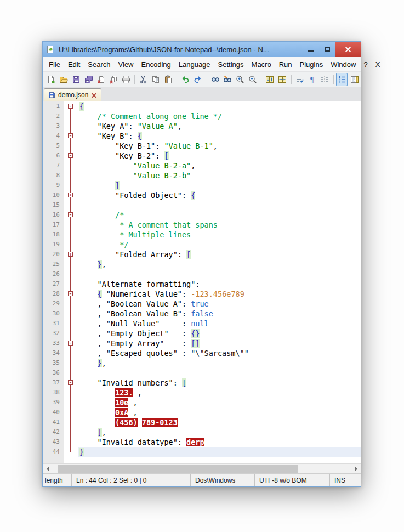 Image resolution: width=404 pixels, height=532 pixels. What do you see at coordinates (219, 314) in the screenshot?
I see `code-text: , "Boolean Value B": false` at bounding box center [219, 314].